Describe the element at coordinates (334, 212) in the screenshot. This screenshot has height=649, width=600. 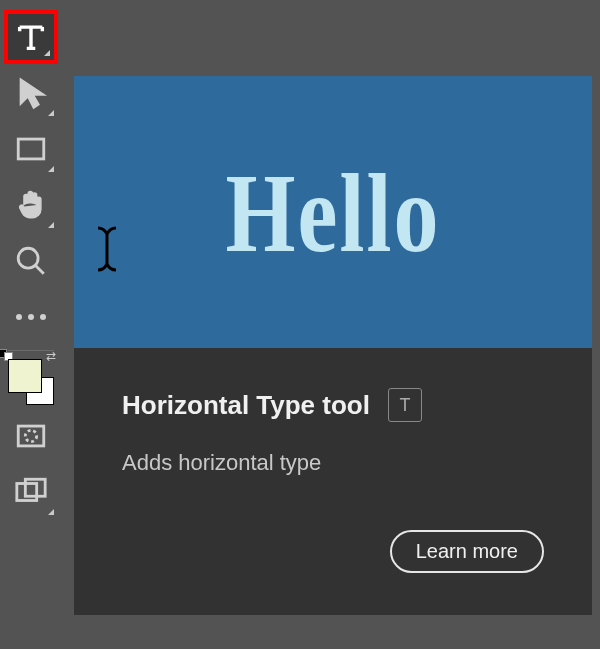
I see `preview-sample-text: Hello` at that location.